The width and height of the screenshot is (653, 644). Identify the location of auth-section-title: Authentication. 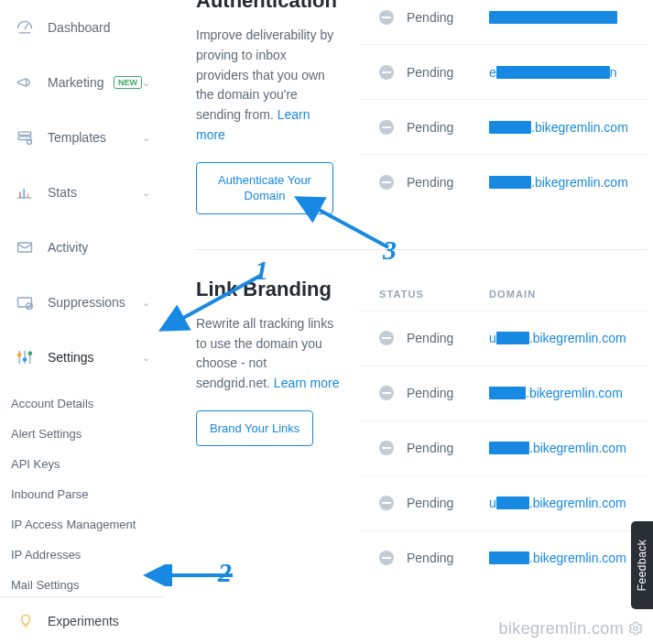
(269, 6).